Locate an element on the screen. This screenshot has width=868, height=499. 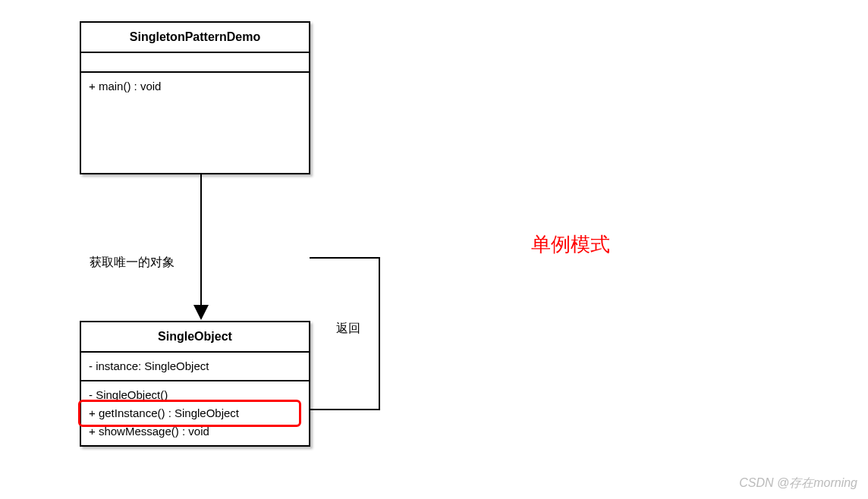
class-title: SingletonPatternDemo is located at coordinates (195, 38).